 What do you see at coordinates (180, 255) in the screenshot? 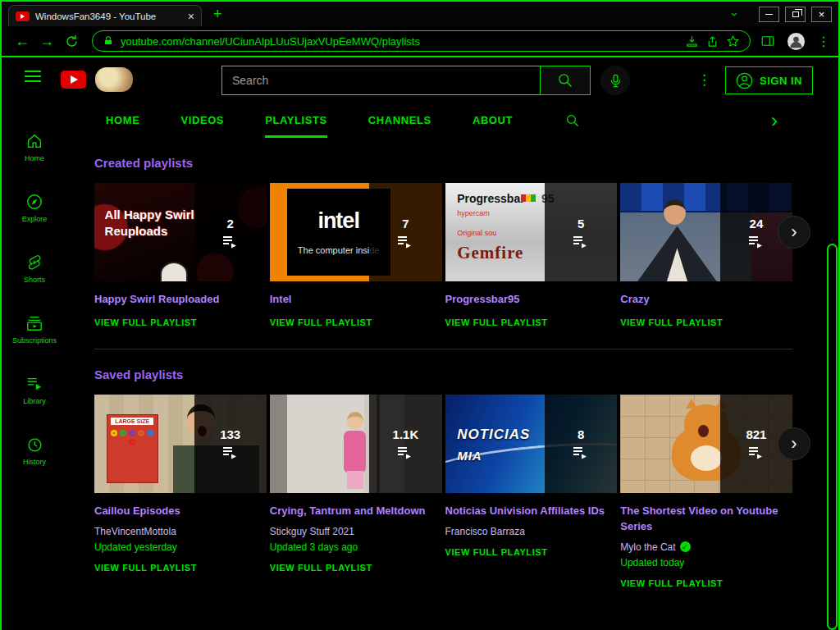
I see `playlist-card: All Happy Swirl Reuploads 2 Happy Swirl …` at bounding box center [180, 255].